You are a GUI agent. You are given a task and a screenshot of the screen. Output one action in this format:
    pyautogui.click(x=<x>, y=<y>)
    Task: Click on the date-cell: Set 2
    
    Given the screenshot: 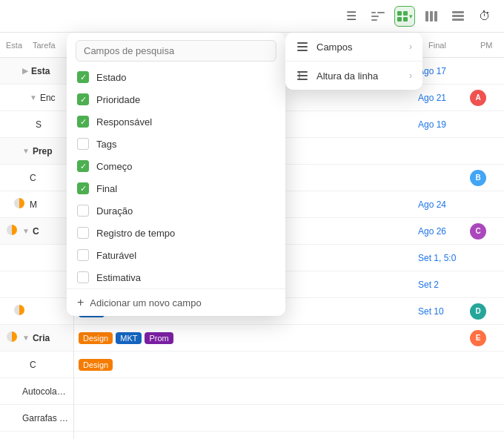 What is the action you would take?
    pyautogui.click(x=444, y=285)
    